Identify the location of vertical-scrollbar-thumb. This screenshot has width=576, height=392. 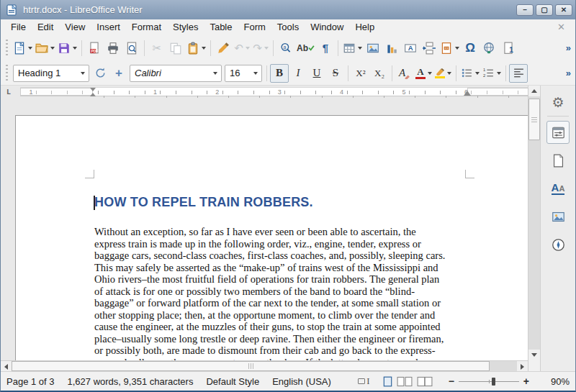
(534, 119).